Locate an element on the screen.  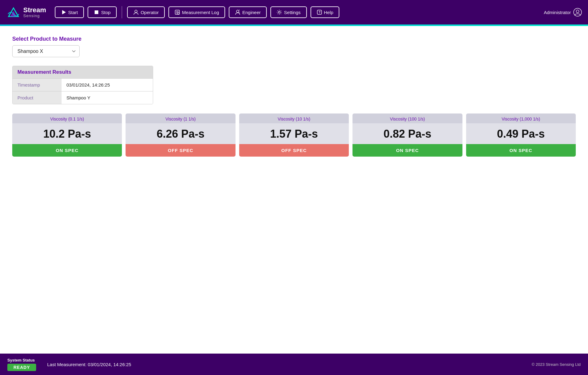
product-select-wrapper: Shampoo X Shampoo Y Shampoo Z is located at coordinates (46, 51).